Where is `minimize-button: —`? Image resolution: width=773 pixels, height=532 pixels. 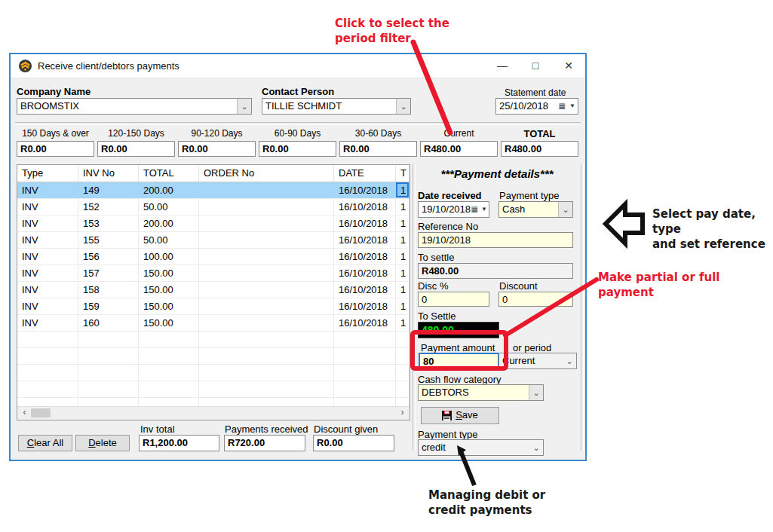 minimize-button: — is located at coordinates (502, 66).